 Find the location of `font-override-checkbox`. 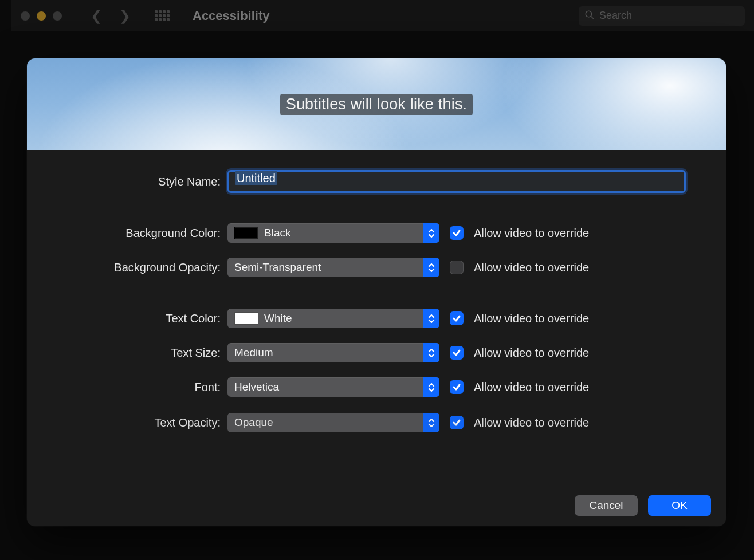

font-override-checkbox is located at coordinates (457, 387).